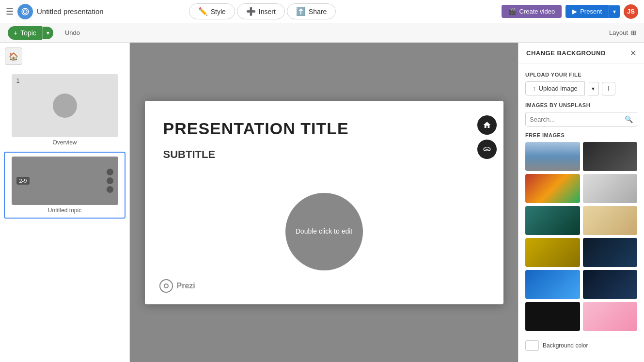 Image resolution: width=644 pixels, height=362 pixels. What do you see at coordinates (16, 33) in the screenshot?
I see `plus-icon: +` at bounding box center [16, 33].